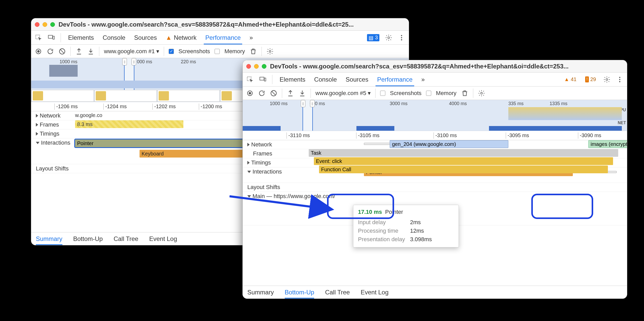 This screenshot has height=321, width=644. I want to click on window-title: DevTools - www.google.com/search?sca_esv…, so click(206, 25).